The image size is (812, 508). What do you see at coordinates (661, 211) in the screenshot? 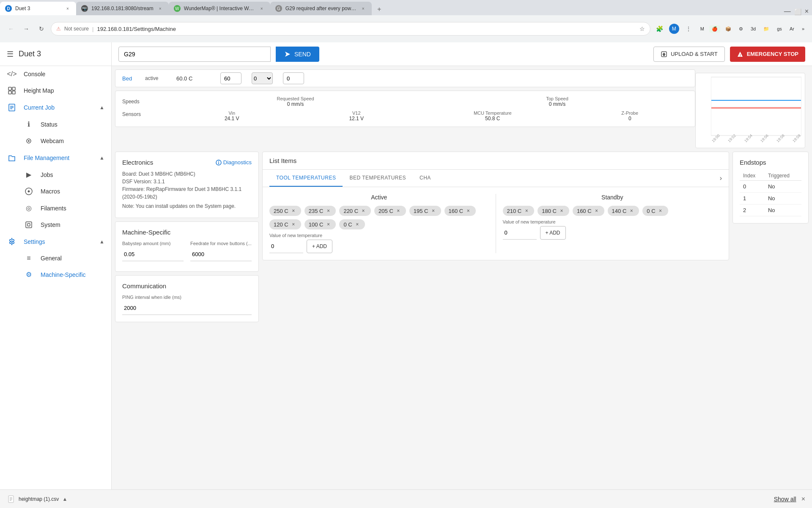
I see `remove-standby-0: ×` at bounding box center [661, 211].